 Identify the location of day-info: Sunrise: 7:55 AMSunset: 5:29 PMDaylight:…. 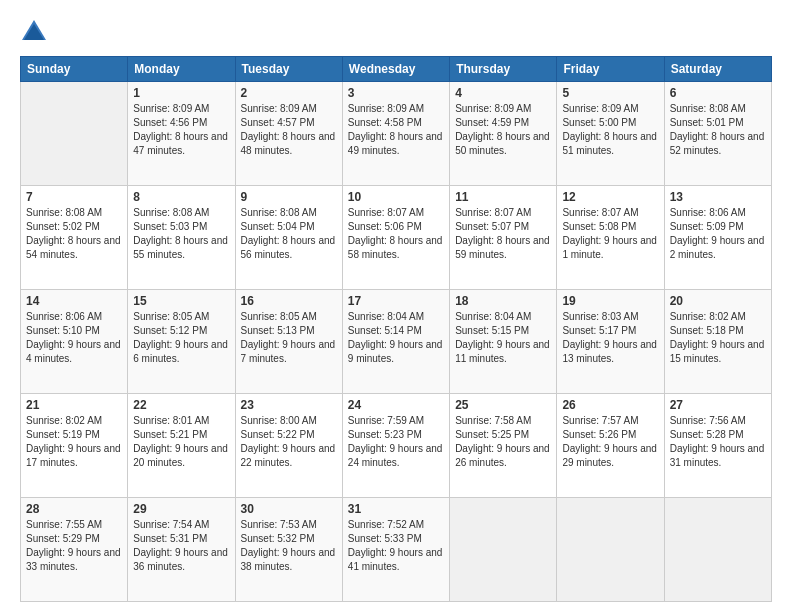
(74, 546).